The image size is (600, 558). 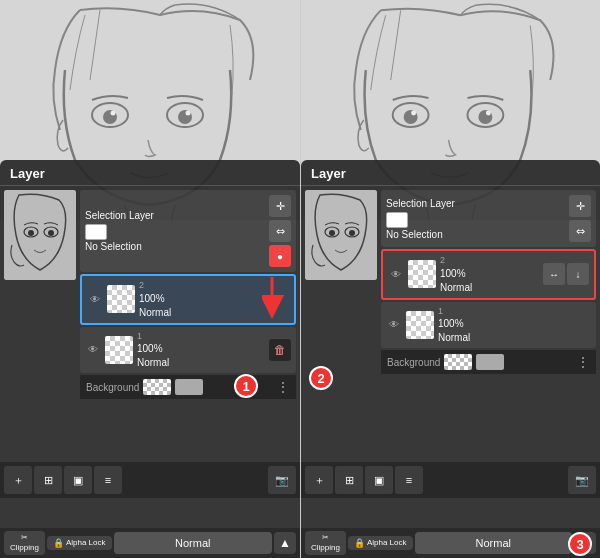 What do you see at coordinates (283, 387) in the screenshot?
I see `more-options-left: ⋮` at bounding box center [283, 387].